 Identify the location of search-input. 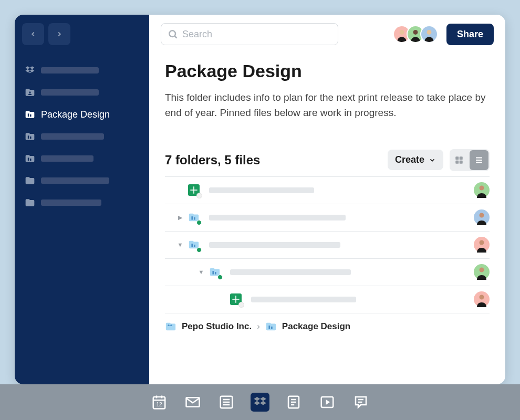
(257, 35).